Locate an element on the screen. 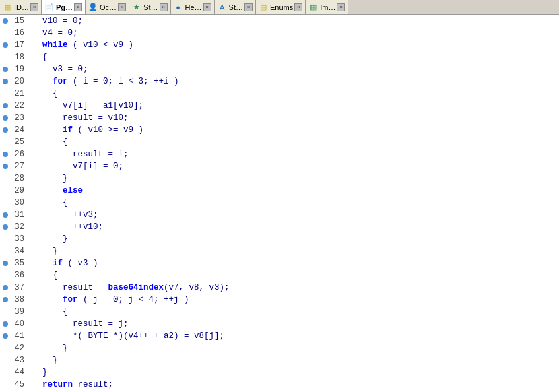  line-code: if ( v10 >= v9 ) is located at coordinates (86, 130).